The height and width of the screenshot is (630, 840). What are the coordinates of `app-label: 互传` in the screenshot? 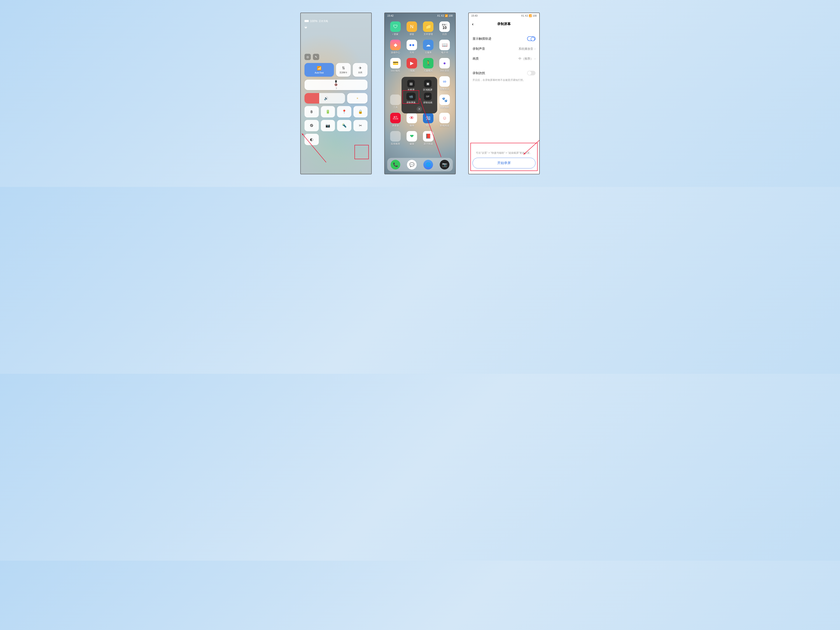 It's located at (412, 52).